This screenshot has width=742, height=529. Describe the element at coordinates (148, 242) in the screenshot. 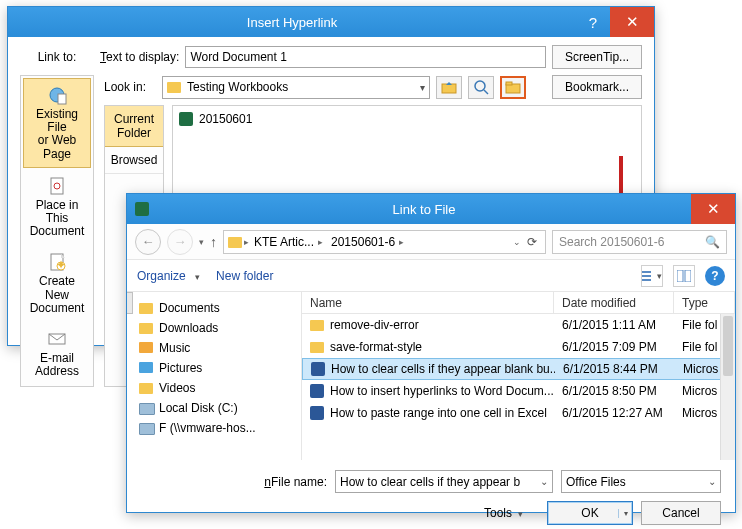

I see `back-button: ←` at that location.